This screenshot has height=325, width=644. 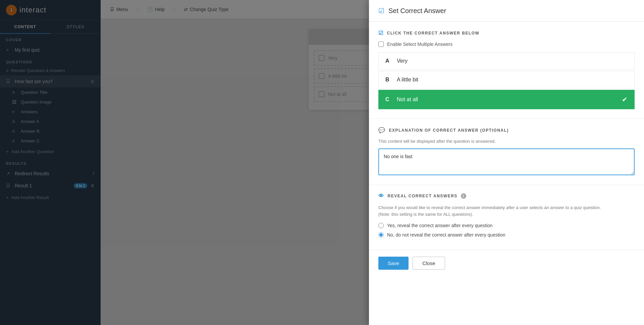 I want to click on checkmark-icon: ✔, so click(x=625, y=100).